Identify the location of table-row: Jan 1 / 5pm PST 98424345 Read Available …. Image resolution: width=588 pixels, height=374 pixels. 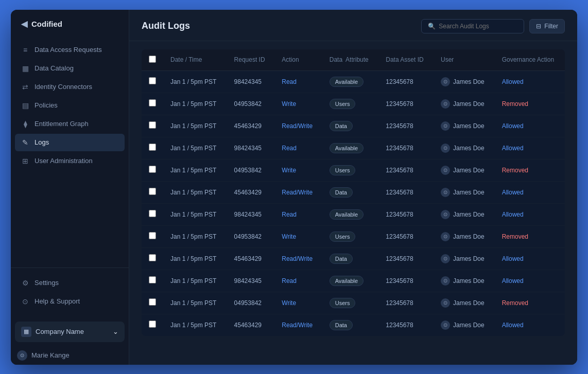
(353, 148).